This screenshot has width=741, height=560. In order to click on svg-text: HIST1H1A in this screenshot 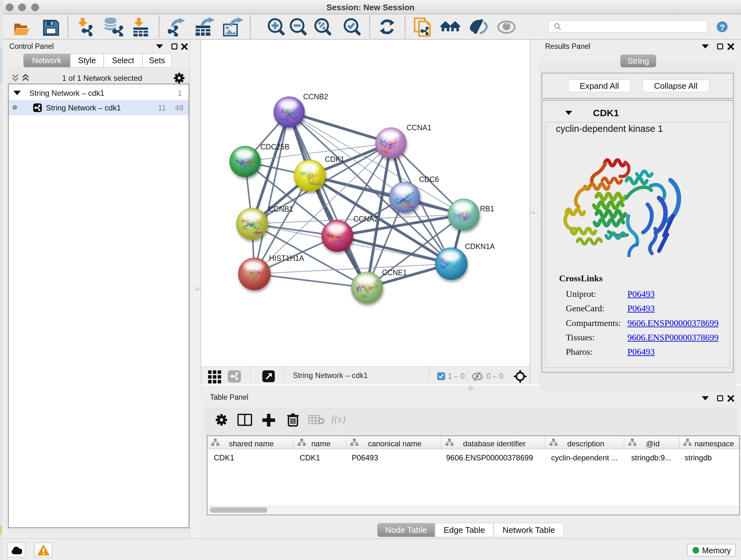, I will do `click(287, 258)`.